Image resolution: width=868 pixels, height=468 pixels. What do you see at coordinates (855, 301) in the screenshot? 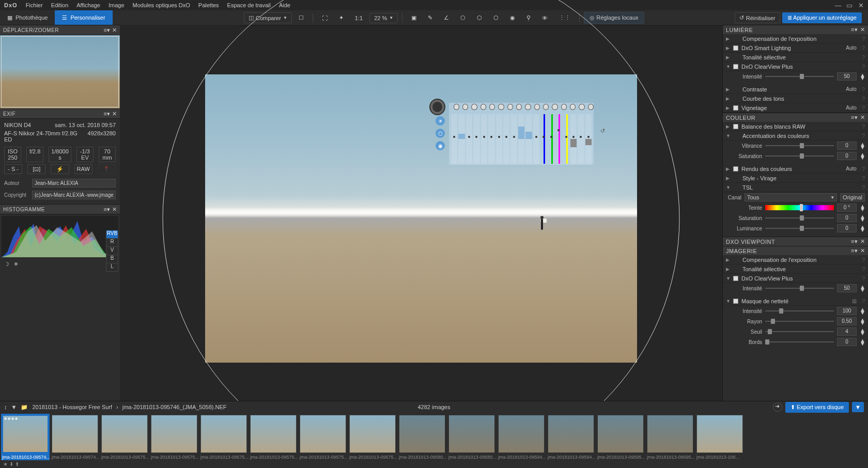
I see `mask-visibility-icon: 👁⃠` at bounding box center [855, 301].